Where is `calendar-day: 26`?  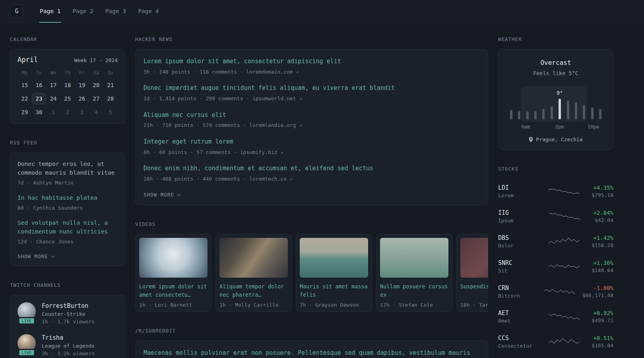
calendar-day: 26 is located at coordinates (82, 99).